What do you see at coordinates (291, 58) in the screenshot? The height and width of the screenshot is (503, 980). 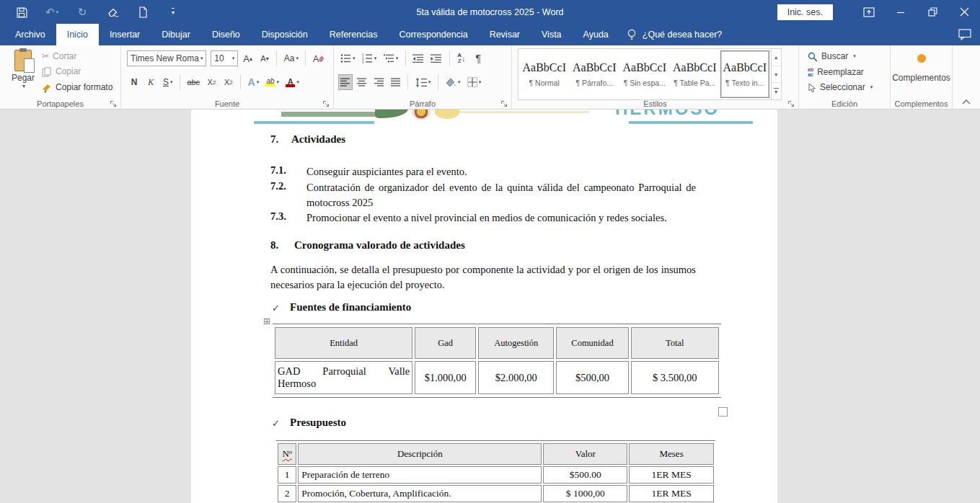 I see `change-case-button: Aa▾` at bounding box center [291, 58].